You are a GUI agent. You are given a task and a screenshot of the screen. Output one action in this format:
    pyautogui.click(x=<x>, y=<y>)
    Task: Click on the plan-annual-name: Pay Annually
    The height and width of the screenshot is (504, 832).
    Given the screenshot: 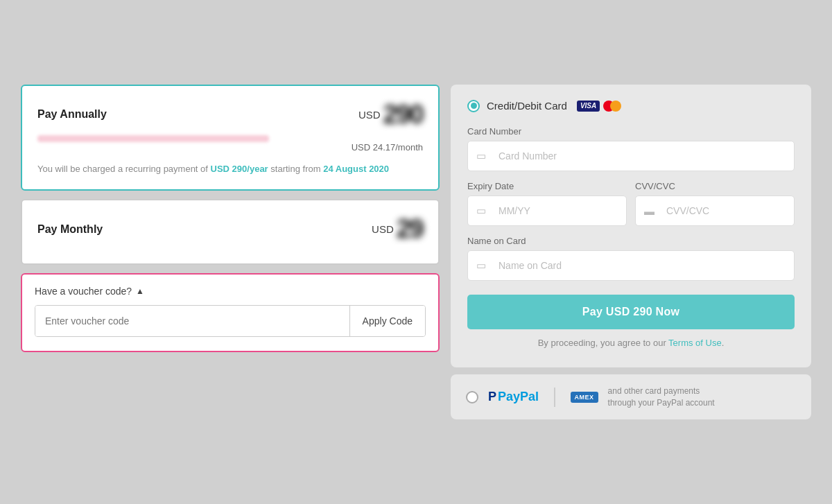 What is the action you would take?
    pyautogui.click(x=72, y=114)
    